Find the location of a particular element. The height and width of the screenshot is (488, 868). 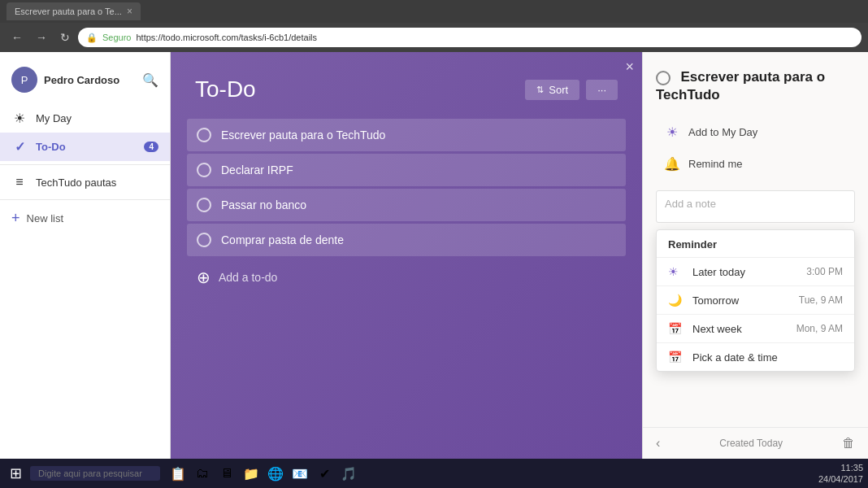

sidebar-user-section: P Pedro Cardoso 🔍 is located at coordinates (85, 82).